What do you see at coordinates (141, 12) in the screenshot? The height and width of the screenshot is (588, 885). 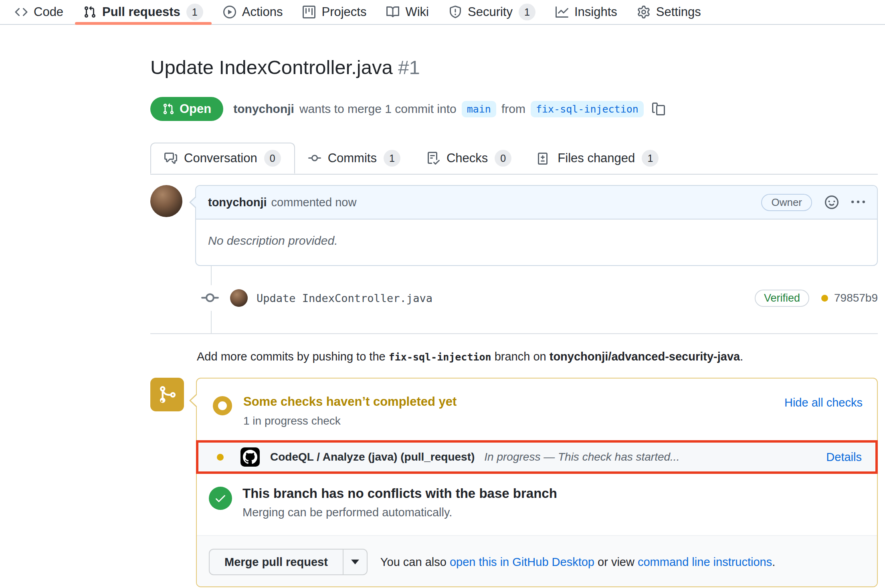 I see `nav-item-label: Pull requests` at bounding box center [141, 12].